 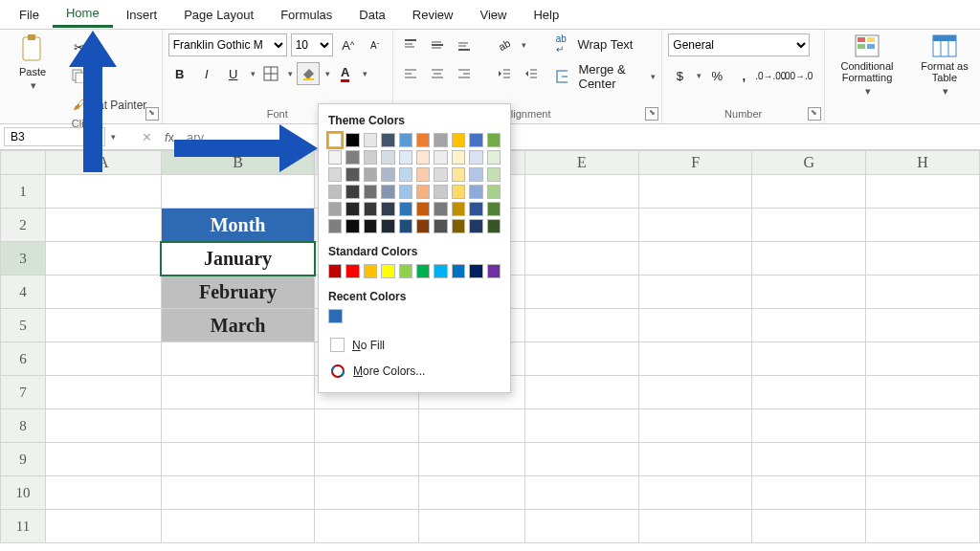 What do you see at coordinates (23, 360) in the screenshot?
I see `row-header-6: 6` at bounding box center [23, 360].